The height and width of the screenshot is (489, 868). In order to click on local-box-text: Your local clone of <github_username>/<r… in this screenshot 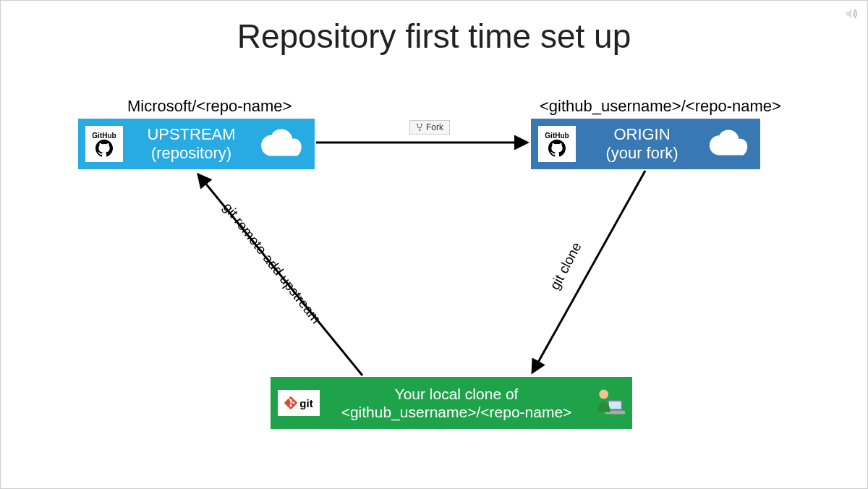, I will do `click(456, 403)`.